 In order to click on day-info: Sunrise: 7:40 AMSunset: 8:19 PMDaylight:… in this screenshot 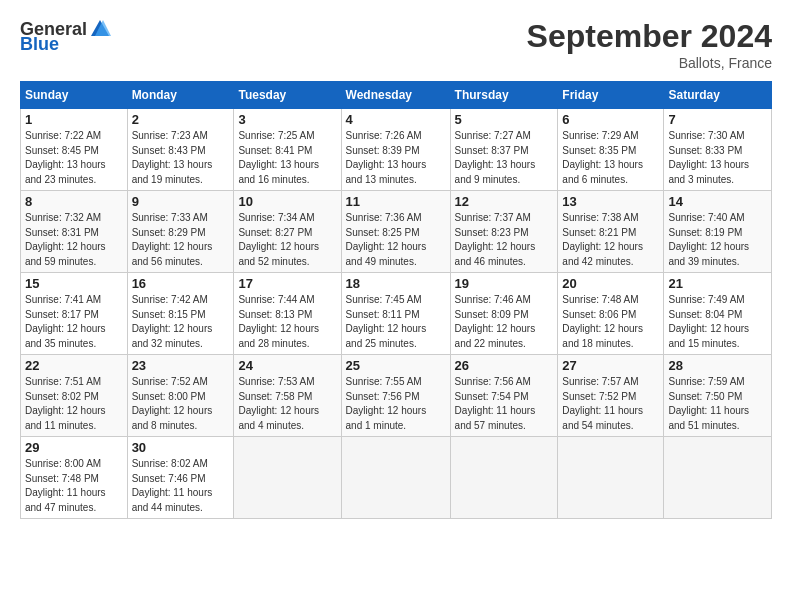, I will do `click(718, 240)`.